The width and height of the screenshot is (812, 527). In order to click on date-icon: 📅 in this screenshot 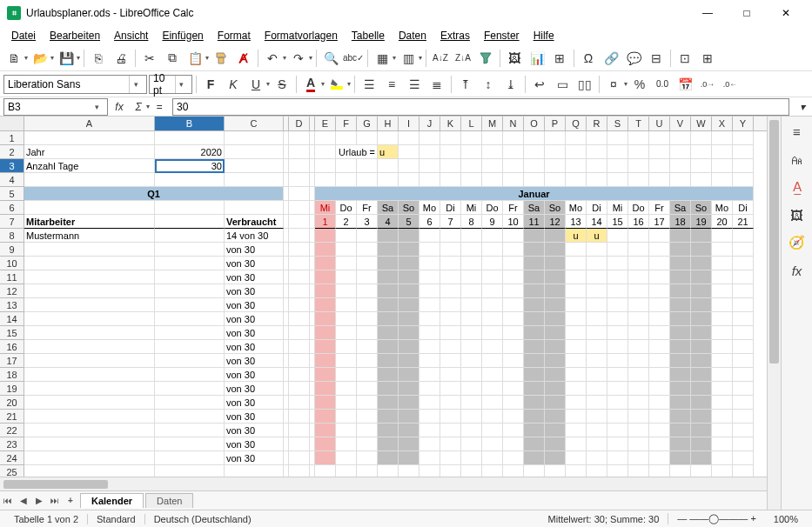, I will do `click(685, 84)`.